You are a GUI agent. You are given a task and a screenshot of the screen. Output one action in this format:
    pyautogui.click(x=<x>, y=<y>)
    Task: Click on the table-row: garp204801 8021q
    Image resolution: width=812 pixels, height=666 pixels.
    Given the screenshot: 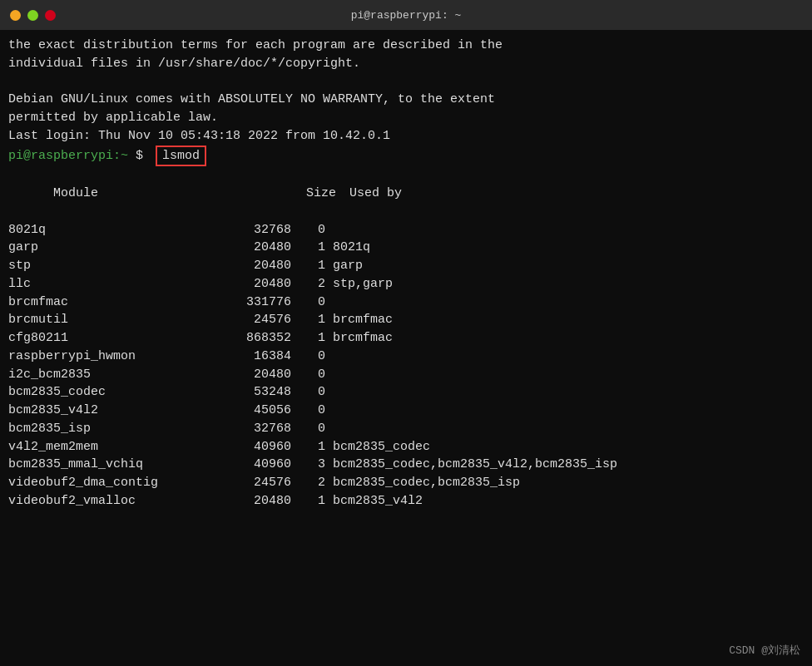 What is the action you would take?
    pyautogui.click(x=406, y=248)
    